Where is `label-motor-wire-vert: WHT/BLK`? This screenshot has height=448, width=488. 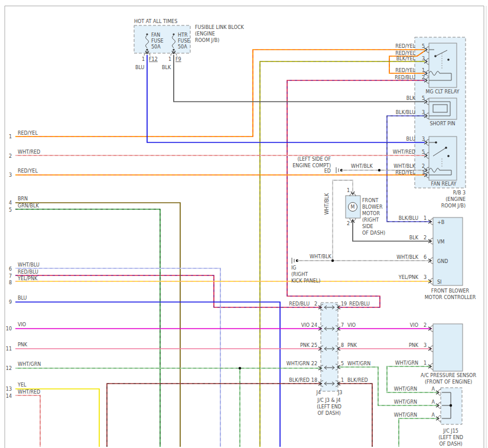 label-motor-wire-vert: WHT/BLK is located at coordinates (327, 203).